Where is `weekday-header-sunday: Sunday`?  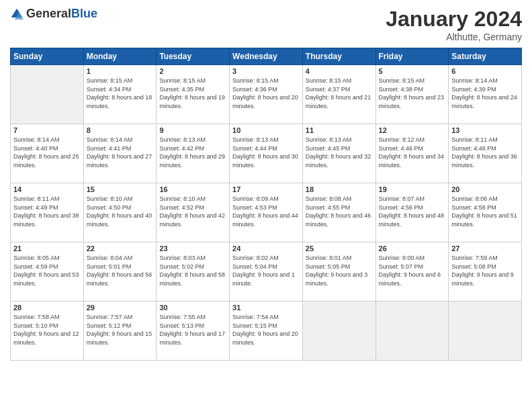 weekday-header-sunday: Sunday is located at coordinates (47, 56).